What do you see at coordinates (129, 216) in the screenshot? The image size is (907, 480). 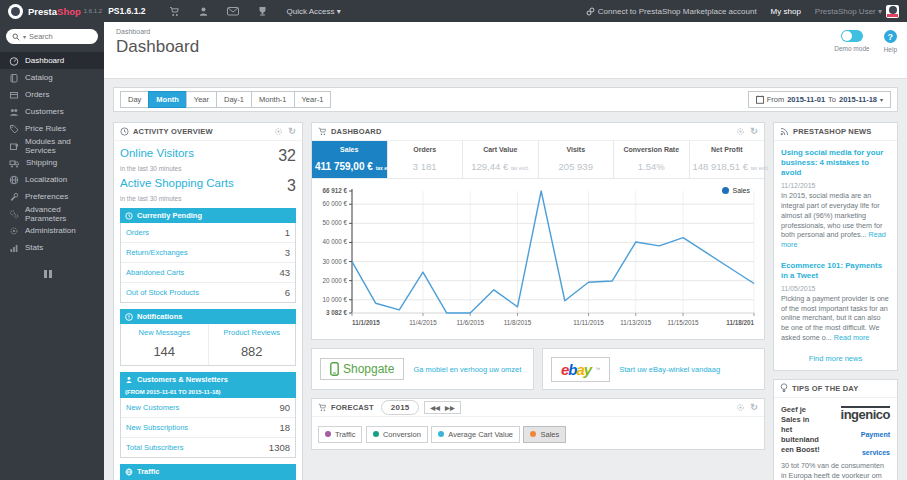 I see `clock-icon` at bounding box center [129, 216].